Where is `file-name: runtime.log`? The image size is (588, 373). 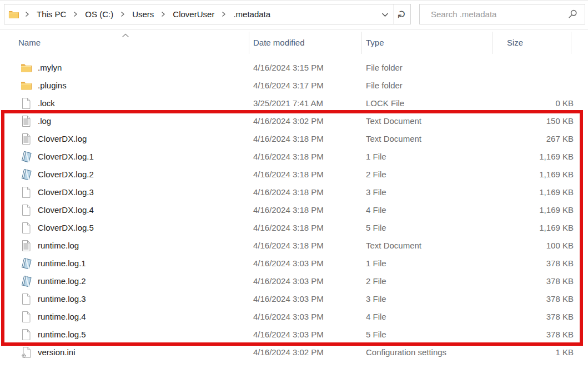 file-name: runtime.log is located at coordinates (58, 246).